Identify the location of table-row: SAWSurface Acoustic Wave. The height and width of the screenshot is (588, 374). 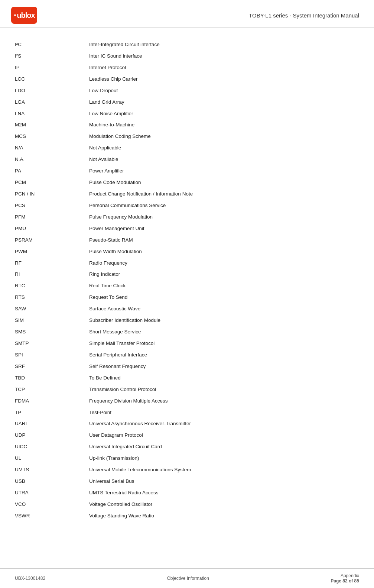
(187, 309).